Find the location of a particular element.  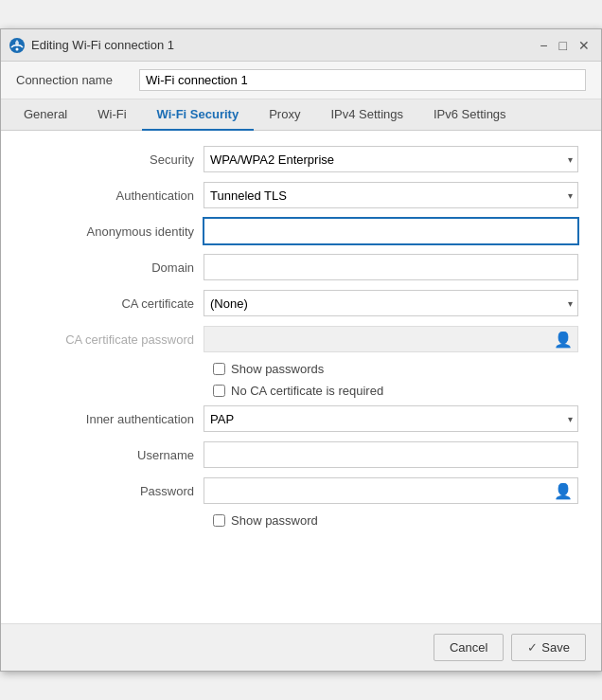

ca-certificate-control: (None) ▾ is located at coordinates (391, 303).